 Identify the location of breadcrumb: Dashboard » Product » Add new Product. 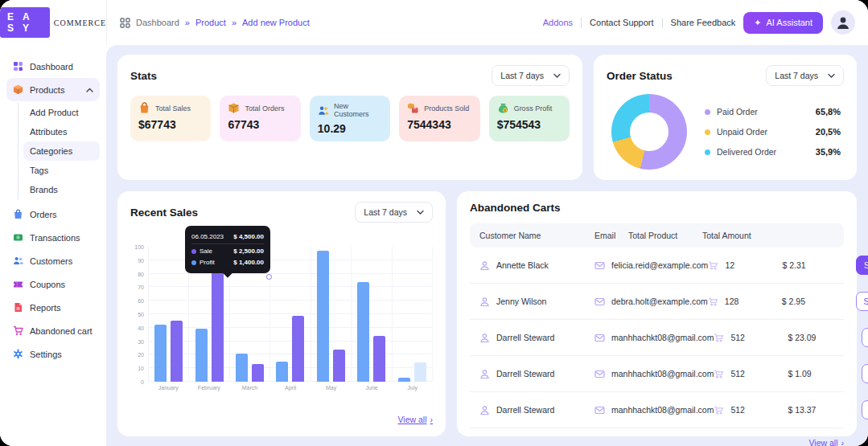
(215, 23).